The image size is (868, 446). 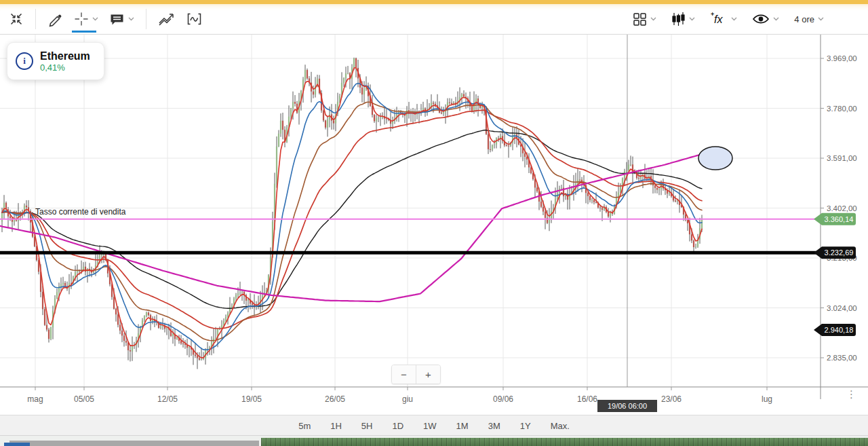 What do you see at coordinates (842, 308) in the screenshot?
I see `svg-text: 3.024,00` at bounding box center [842, 308].